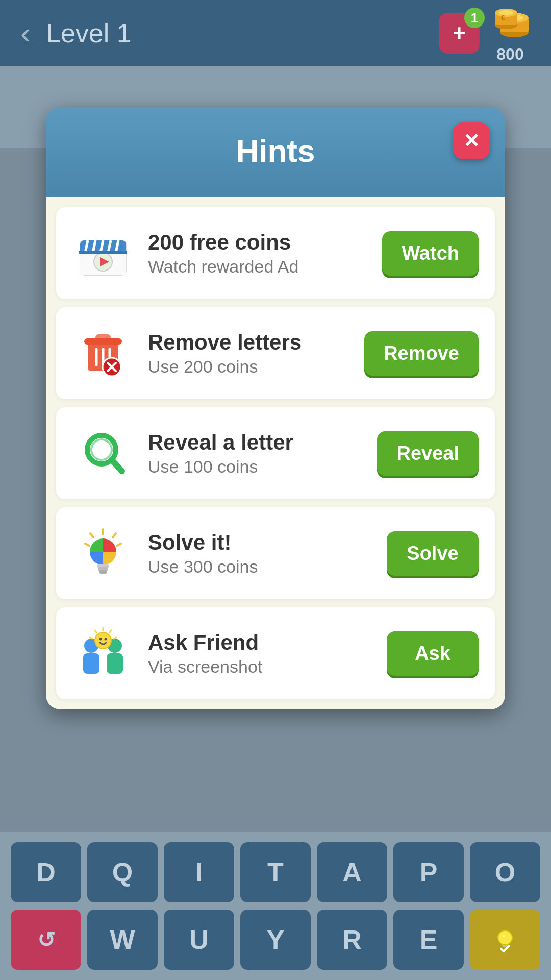 This screenshot has height=980, width=551. I want to click on coins-count: 800, so click(510, 54).